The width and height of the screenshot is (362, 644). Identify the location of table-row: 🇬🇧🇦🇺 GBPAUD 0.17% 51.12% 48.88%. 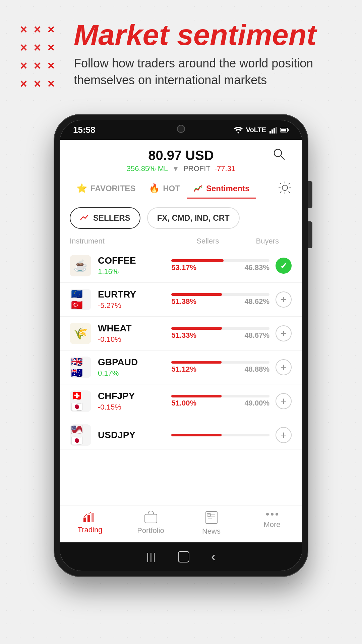
(181, 368).